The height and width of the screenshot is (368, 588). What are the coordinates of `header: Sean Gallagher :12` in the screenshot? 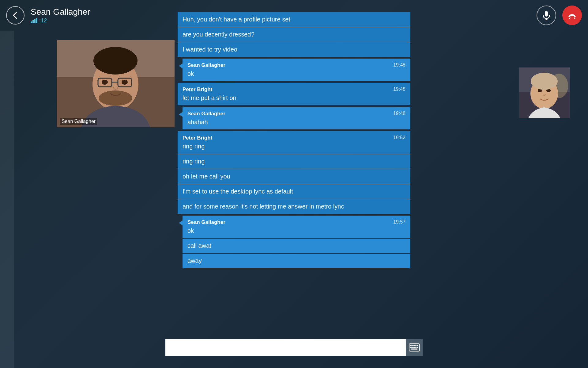 It's located at (294, 15).